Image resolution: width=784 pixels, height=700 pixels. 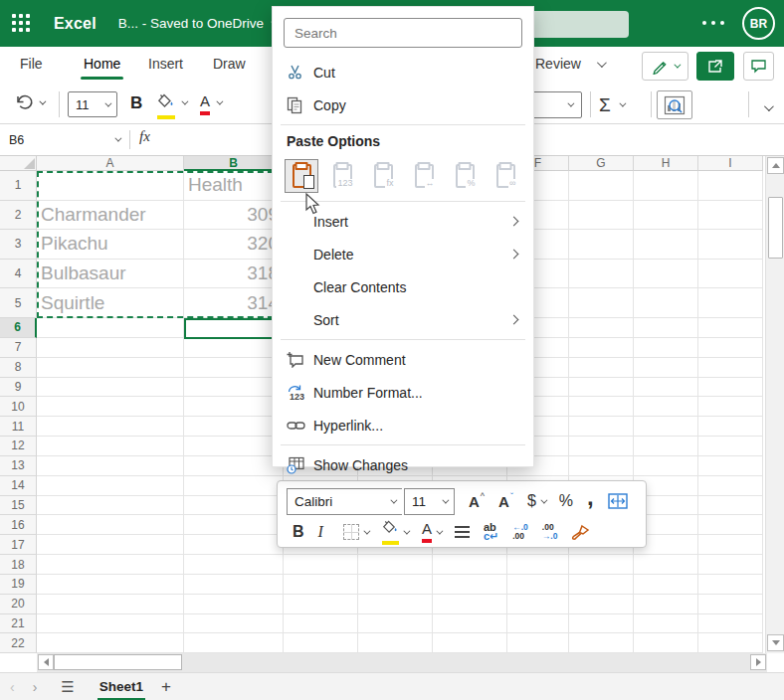 What do you see at coordinates (197, 24) in the screenshot?
I see `document-title: B... - Saved to OneDrive` at bounding box center [197, 24].